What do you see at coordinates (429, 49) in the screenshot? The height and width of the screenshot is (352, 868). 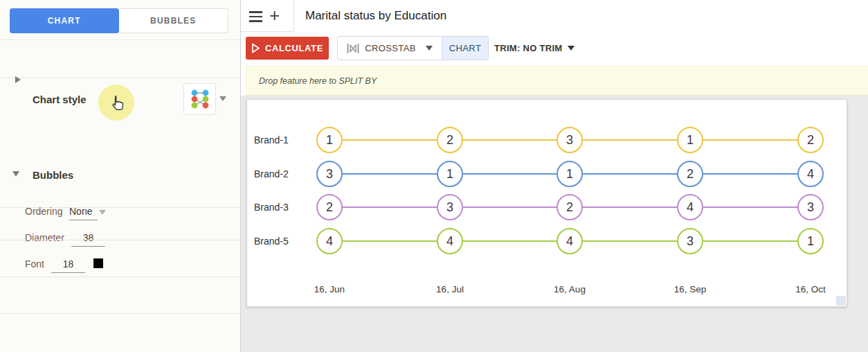 I see `crosstab-caret-icon` at bounding box center [429, 49].